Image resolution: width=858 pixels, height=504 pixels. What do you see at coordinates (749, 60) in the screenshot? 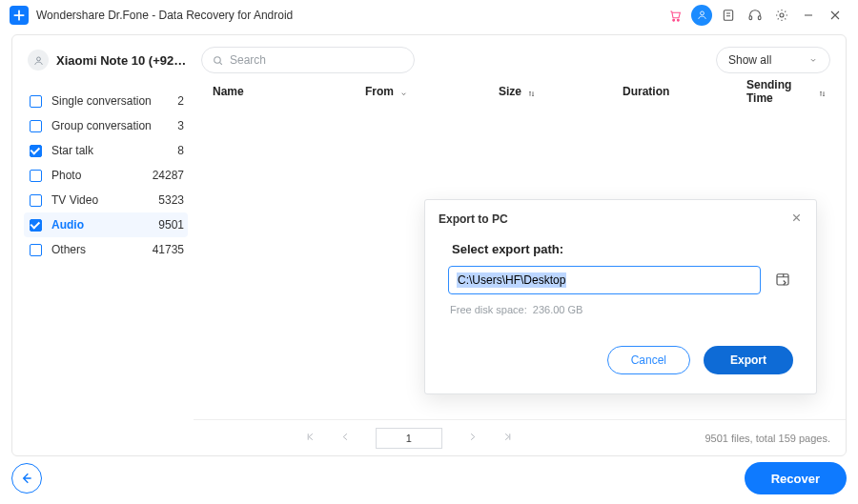
I see `filter-label: Show all` at bounding box center [749, 60].